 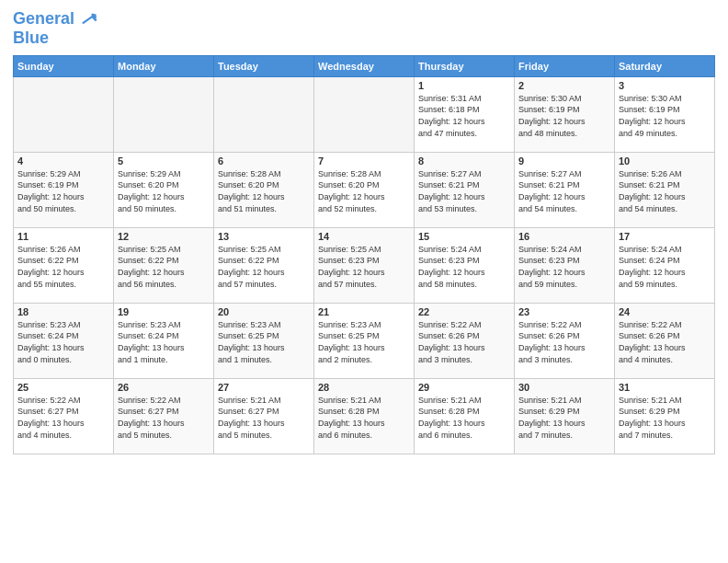 What do you see at coordinates (64, 66) in the screenshot?
I see `weekday-header-sunday: Sunday` at bounding box center [64, 66].